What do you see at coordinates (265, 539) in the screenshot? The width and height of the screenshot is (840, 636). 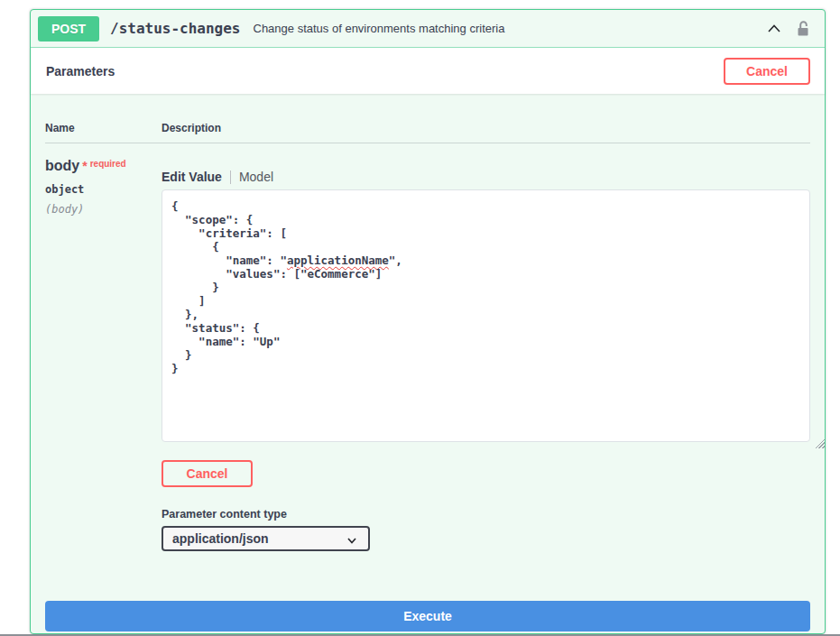 I see `content-type-select: application/json` at bounding box center [265, 539].